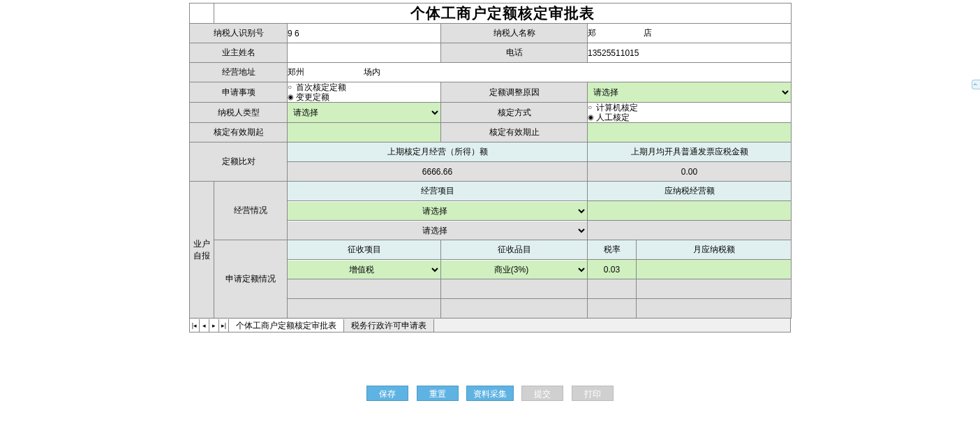 The height and width of the screenshot is (424, 980). Describe the element at coordinates (364, 289) in the screenshot. I see `empty-levy-project2` at that location.